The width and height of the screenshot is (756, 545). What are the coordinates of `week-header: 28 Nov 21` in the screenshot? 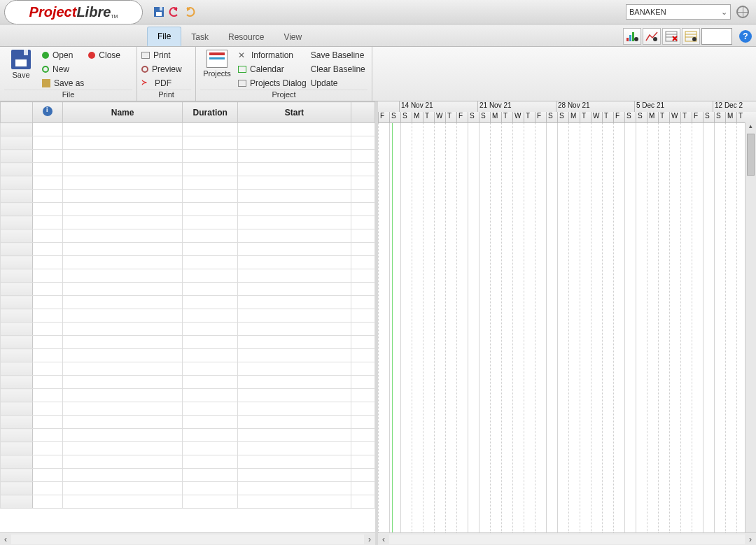 It's located at (595, 106).